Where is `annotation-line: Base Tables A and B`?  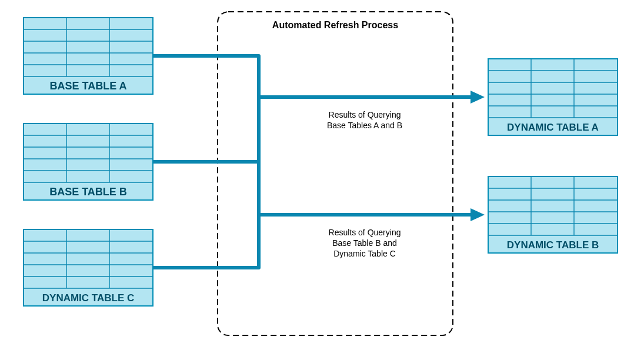
annotation-line: Base Tables A and B is located at coordinates (365, 125).